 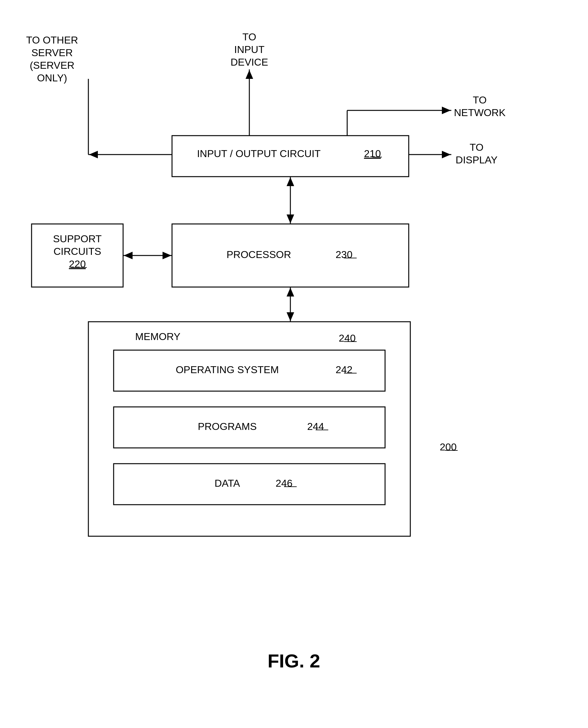 I want to click on programs-label: PROGRAMS, so click(x=228, y=426).